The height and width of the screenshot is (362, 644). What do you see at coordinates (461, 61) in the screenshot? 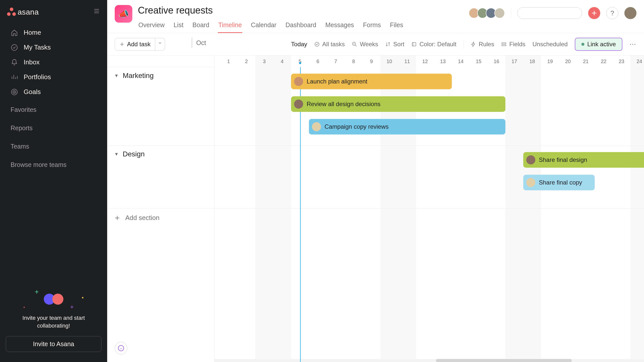
I see `date-cell: 14` at bounding box center [461, 61].